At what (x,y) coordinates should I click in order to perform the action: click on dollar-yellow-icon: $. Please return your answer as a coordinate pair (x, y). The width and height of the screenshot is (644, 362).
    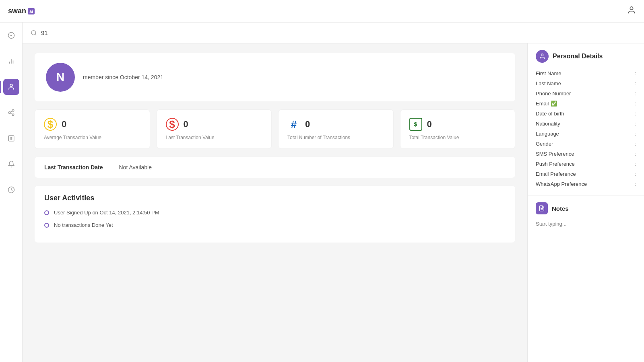
    Looking at the image, I should click on (50, 124).